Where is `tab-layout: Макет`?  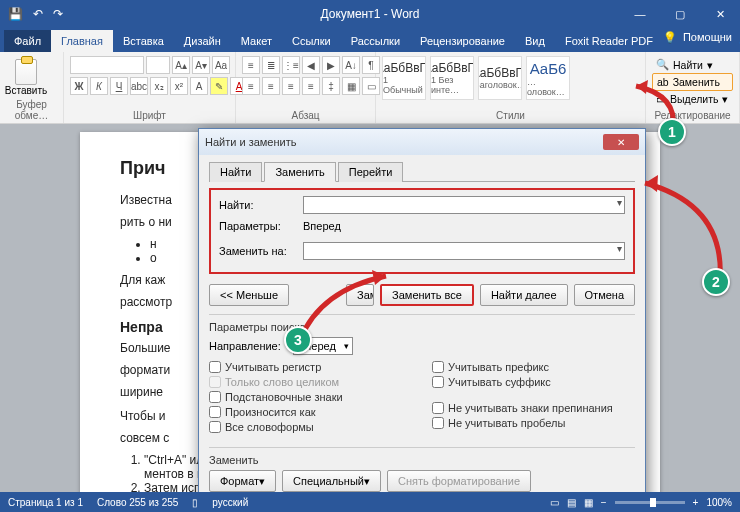 tab-layout: Макет is located at coordinates (256, 41).